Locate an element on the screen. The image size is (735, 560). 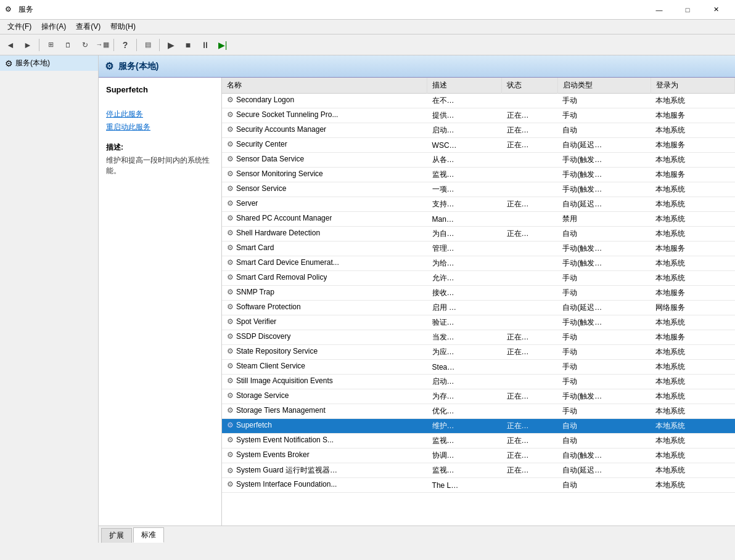
table-row: ⚙Still Image Acquisition Events启动…手动本地系统 is located at coordinates (478, 382).